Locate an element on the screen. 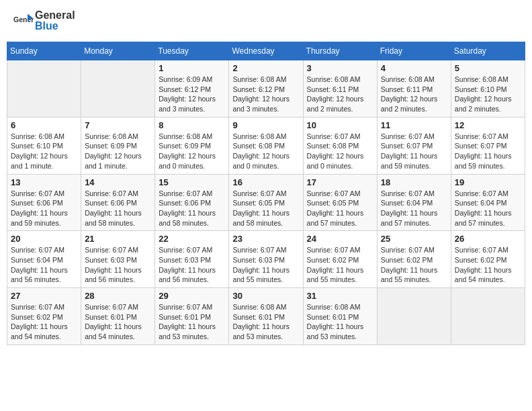 The height and width of the screenshot is (411, 532). calendar-cell: 14Sunrise: 6:07 AM Sunset: 6:06 PM Dayli… is located at coordinates (118, 203).